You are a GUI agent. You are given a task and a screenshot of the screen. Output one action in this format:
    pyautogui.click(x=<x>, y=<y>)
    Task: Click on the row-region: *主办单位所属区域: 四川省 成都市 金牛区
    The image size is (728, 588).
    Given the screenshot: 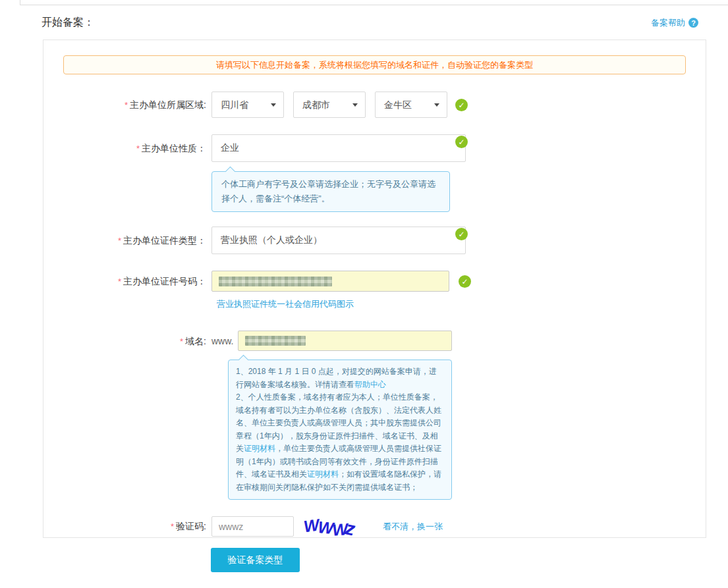 What is the action you would take?
    pyautogui.click(x=374, y=105)
    